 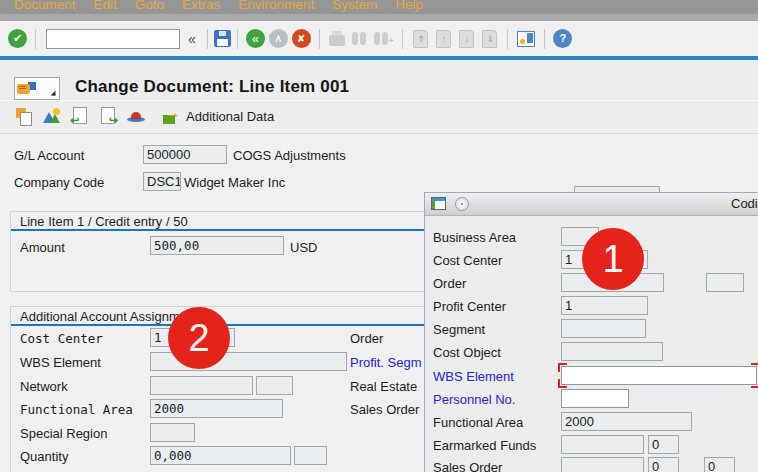 I want to click on special-region-field, so click(x=172, y=432).